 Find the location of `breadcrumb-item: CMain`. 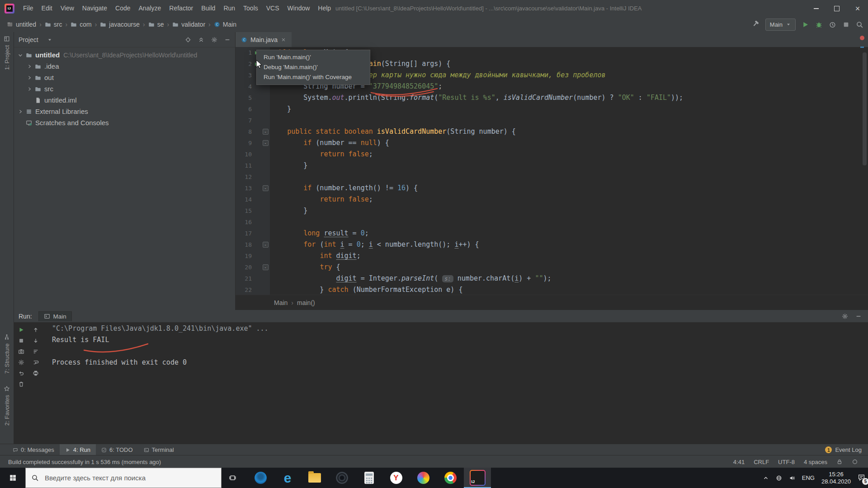

breadcrumb-item: CMain is located at coordinates (225, 24).